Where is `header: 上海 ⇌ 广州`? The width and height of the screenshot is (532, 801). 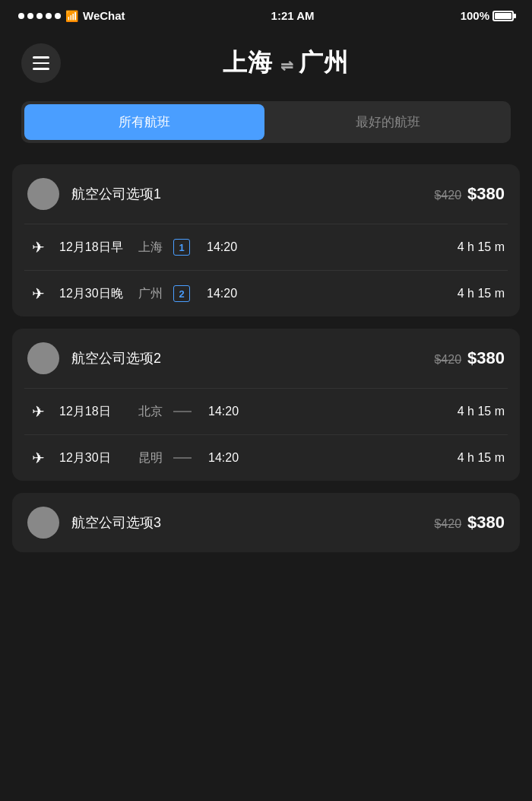 header: 上海 ⇌ 广州 is located at coordinates (266, 65).